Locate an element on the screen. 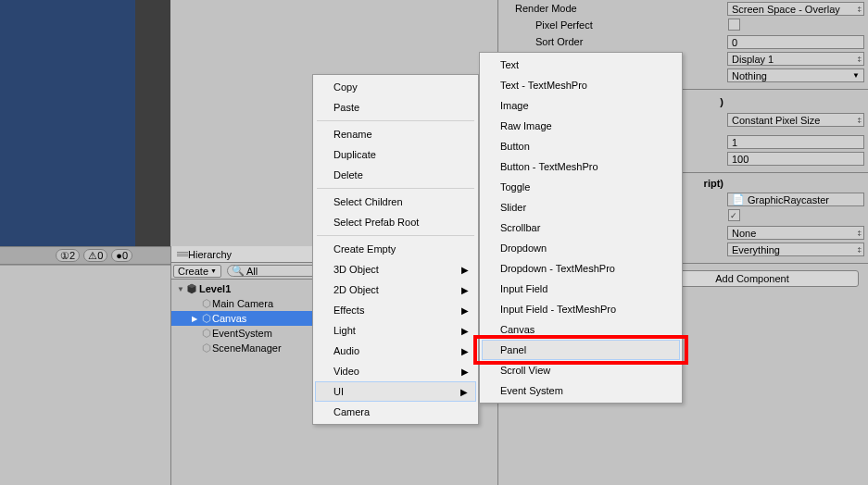 The height and width of the screenshot is (485, 868). ctx-3d-object: 3D Object▶ is located at coordinates (396, 269).